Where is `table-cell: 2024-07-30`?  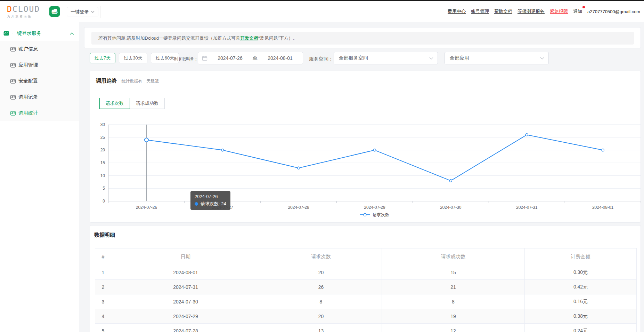
table-cell: 2024-07-30 is located at coordinates (186, 302).